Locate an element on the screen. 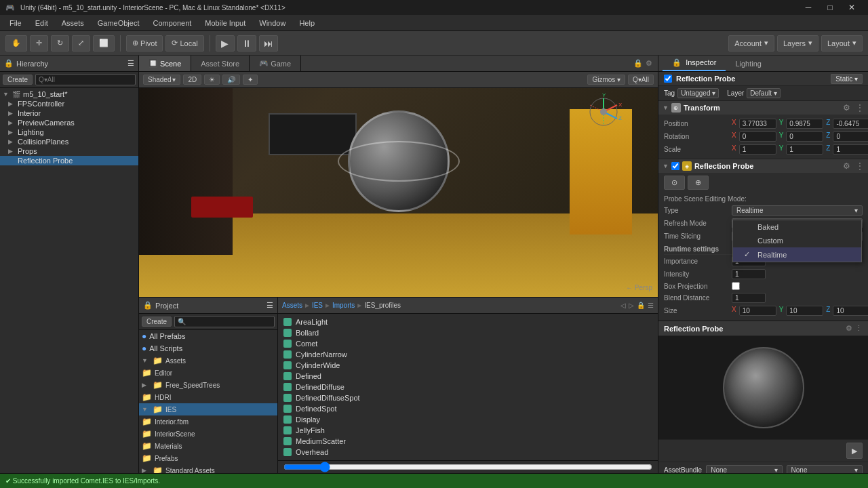 The height and width of the screenshot is (488, 868). tab-asset-store: Asset Store is located at coordinates (220, 64).